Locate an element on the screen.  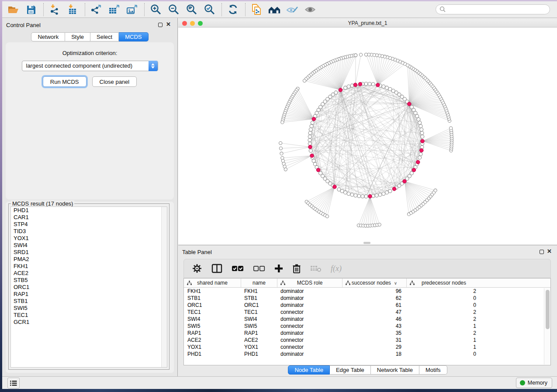
table-row: SWI5SWI5connector431 is located at coordinates (367, 326).